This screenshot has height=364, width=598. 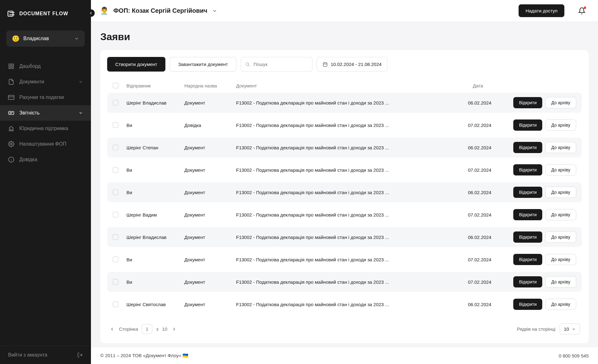 I want to click on sidebar-item-dashboard: Дашборд, so click(x=45, y=66).